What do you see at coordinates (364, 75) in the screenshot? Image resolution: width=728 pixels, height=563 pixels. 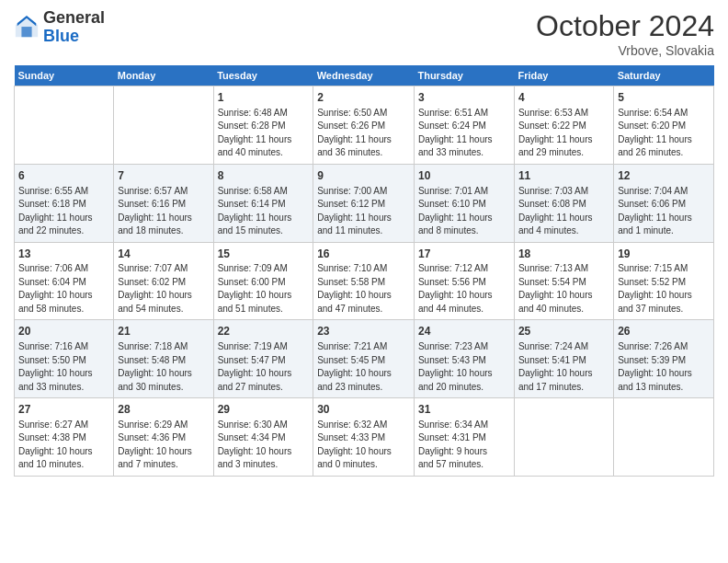 I see `weekday-header-row: SundayMondayTuesdayWednesdayThursdayFrid…` at bounding box center [364, 75].